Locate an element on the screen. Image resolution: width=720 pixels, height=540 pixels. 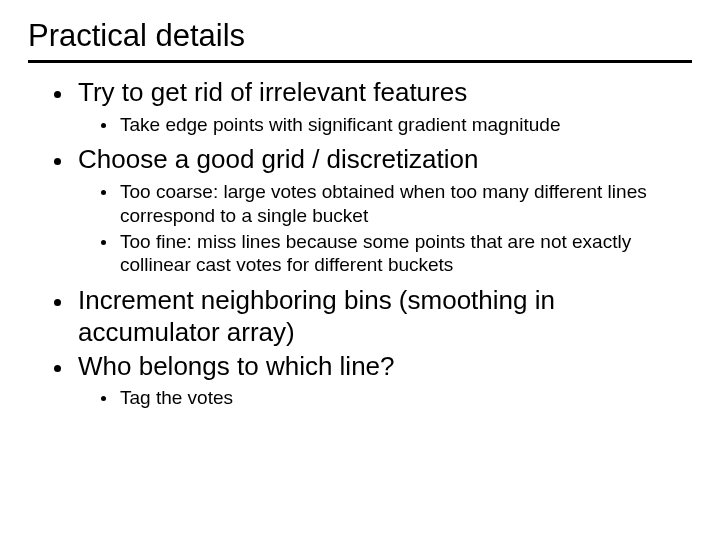
bullet-text: Take edge points with significant gradie… is located at coordinates (340, 124).